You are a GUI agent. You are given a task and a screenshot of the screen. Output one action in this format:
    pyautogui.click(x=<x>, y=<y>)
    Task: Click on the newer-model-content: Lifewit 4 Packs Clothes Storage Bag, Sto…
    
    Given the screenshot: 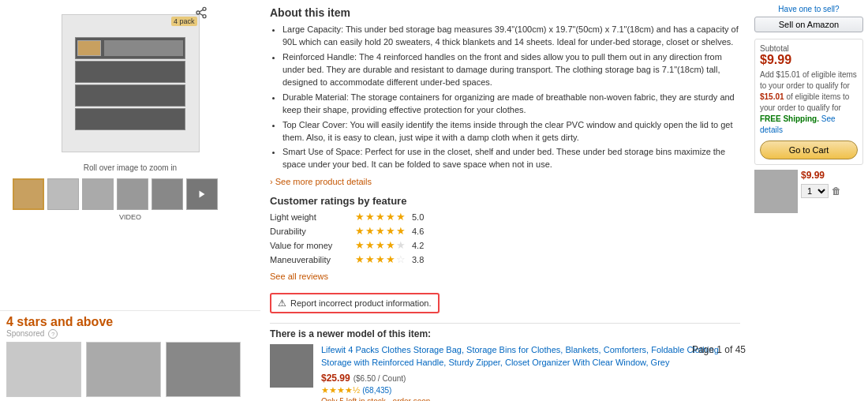 What is the action you would take?
    pyautogui.click(x=505, y=373)
    